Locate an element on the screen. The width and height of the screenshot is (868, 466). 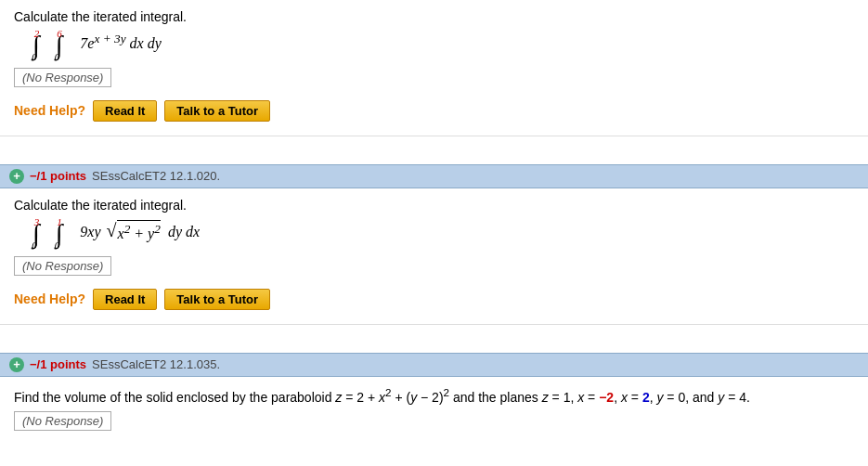
problem-3-instruction: Find the volume of the solid enclosed by… is located at coordinates (434, 395).